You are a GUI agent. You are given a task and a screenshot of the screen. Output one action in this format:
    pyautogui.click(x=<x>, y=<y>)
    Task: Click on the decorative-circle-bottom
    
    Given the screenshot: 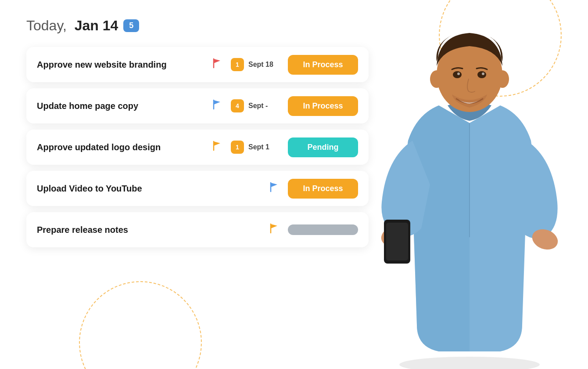 What is the action you would take?
    pyautogui.click(x=140, y=325)
    